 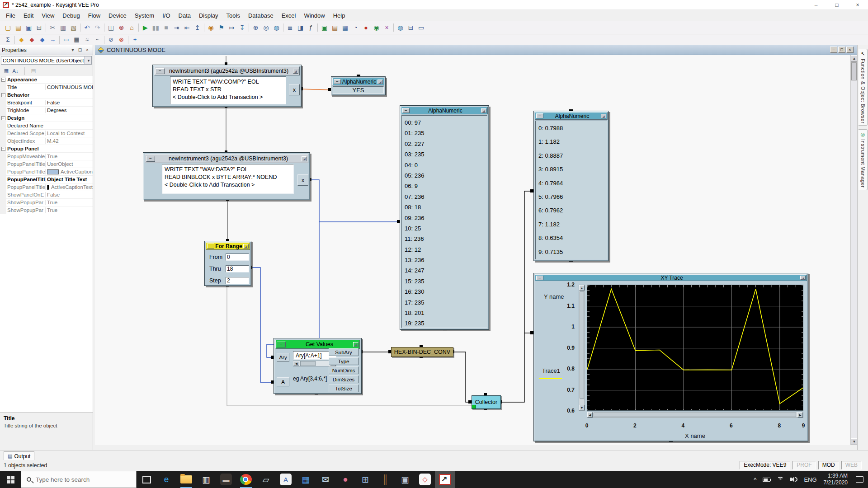 I want to click on instrument-object-2: − newInstrument3 (agu2542a @USBInstrumen…, so click(x=226, y=176).